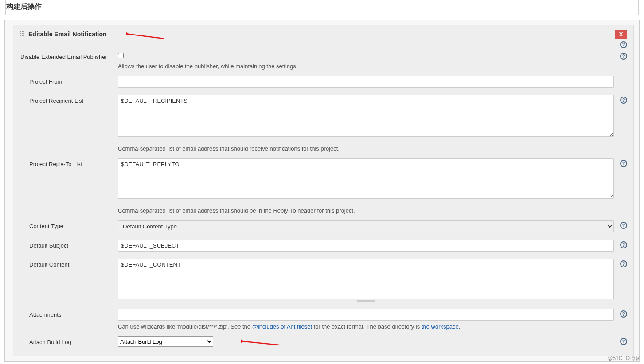  I want to click on recipient-list-hint: Comma-separated list of email address th…, so click(366, 149).